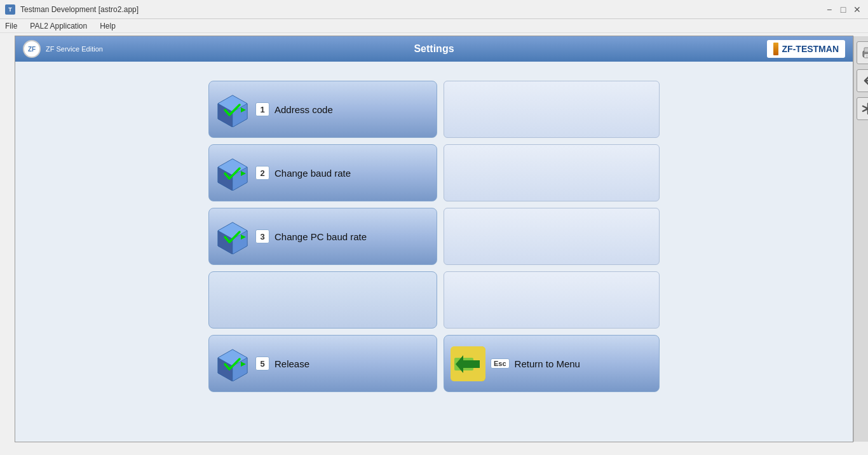 The image size is (868, 455). Describe the element at coordinates (433, 49) in the screenshot. I see `header-title: Settings` at that location.